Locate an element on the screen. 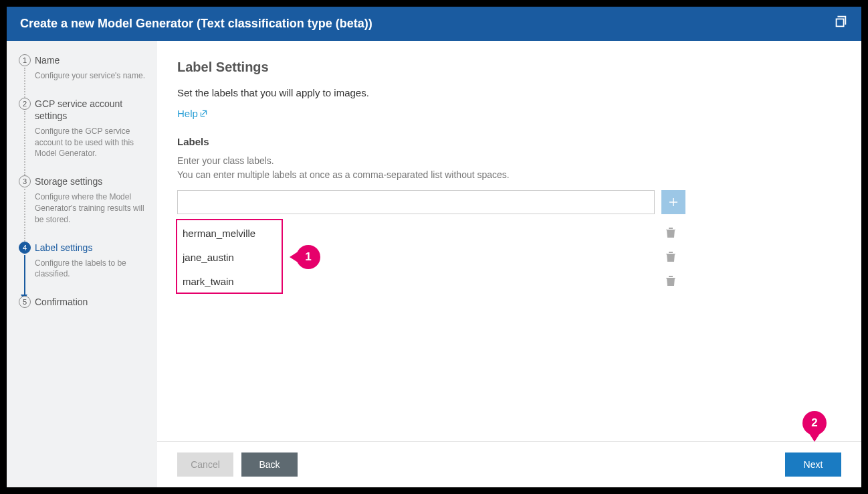 This screenshot has width=868, height=494. plus-icon is located at coordinates (673, 202).